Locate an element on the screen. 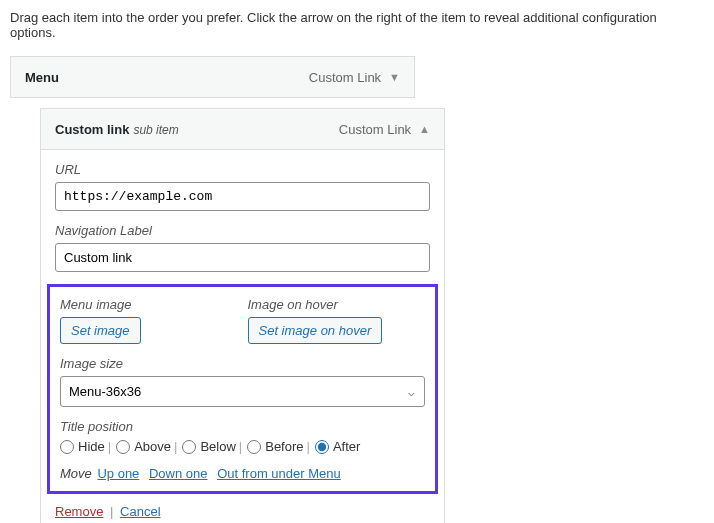 The image size is (714, 523). nav-label-input is located at coordinates (242, 258).